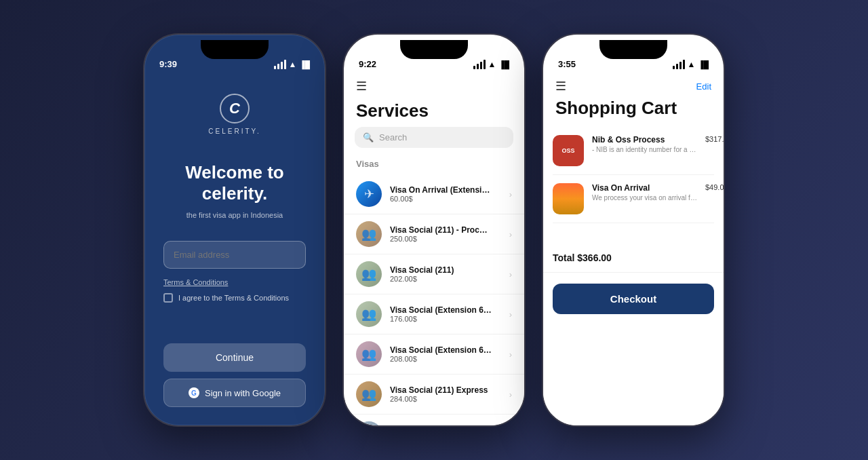 Image resolution: width=868 pixels, height=460 pixels. Describe the element at coordinates (434, 354) in the screenshot. I see `service-item: 👥 Visa Social (Extension 60 Days) Ex... …` at that location.